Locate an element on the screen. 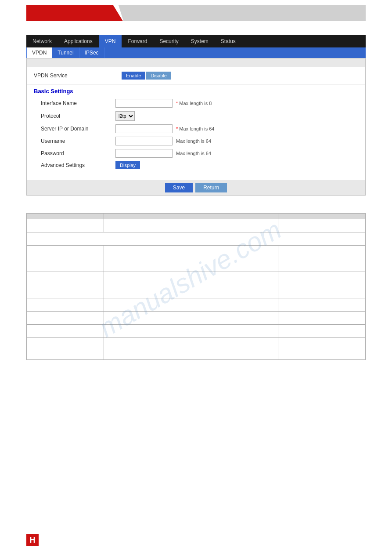  interface-name-label: Interface Name is located at coordinates (78, 103).